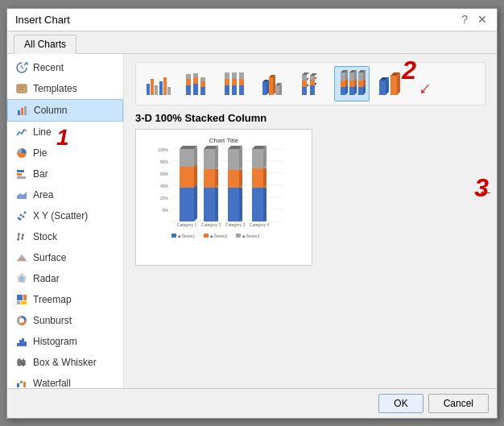 This screenshot has height=426, width=504. I want to click on svg-text: Category 4, so click(259, 225).